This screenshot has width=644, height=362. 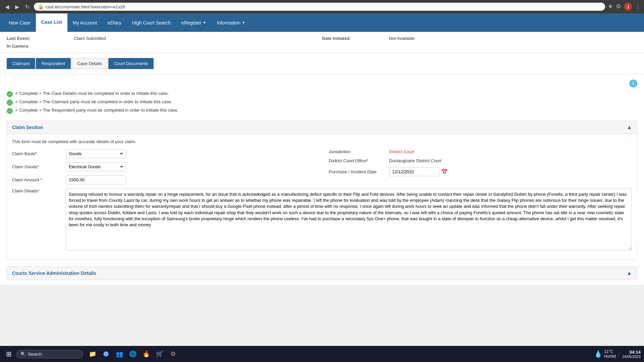 I want to click on claim-goods-row: Claim Goods* Electrical Goods, so click(x=164, y=167).